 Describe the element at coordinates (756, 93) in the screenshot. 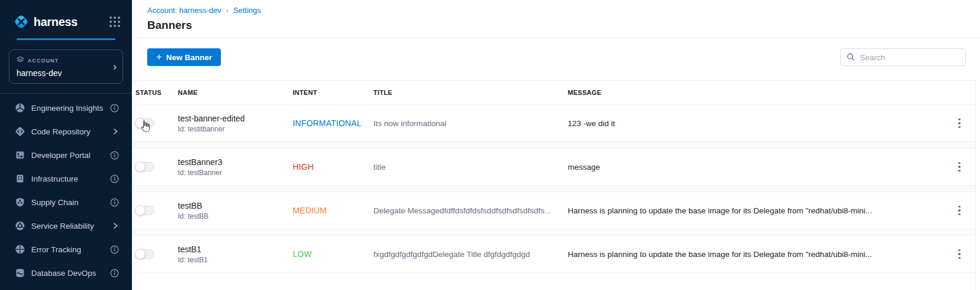

I see `column-header-message: MESSAGE` at that location.